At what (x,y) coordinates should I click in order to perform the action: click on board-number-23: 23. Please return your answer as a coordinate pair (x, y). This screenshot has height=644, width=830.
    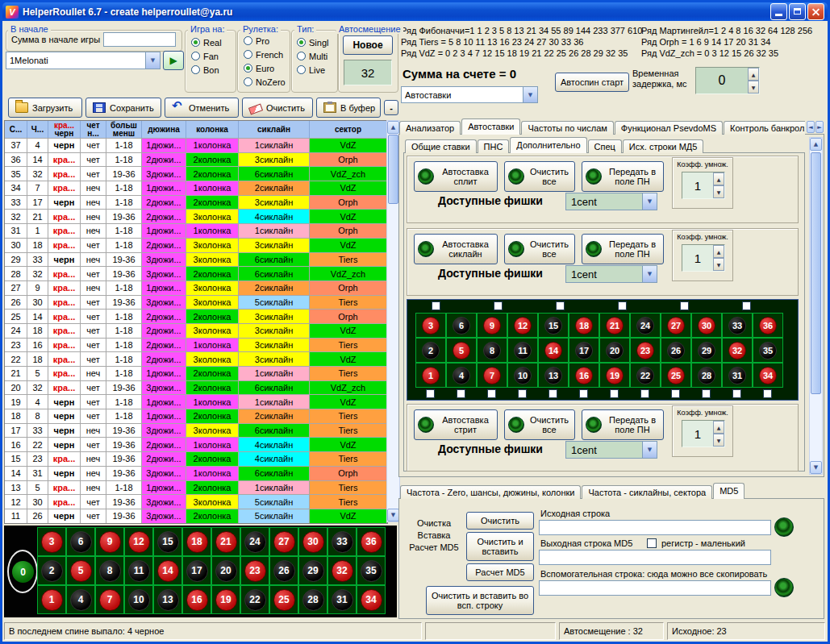
    Looking at the image, I should click on (255, 571).